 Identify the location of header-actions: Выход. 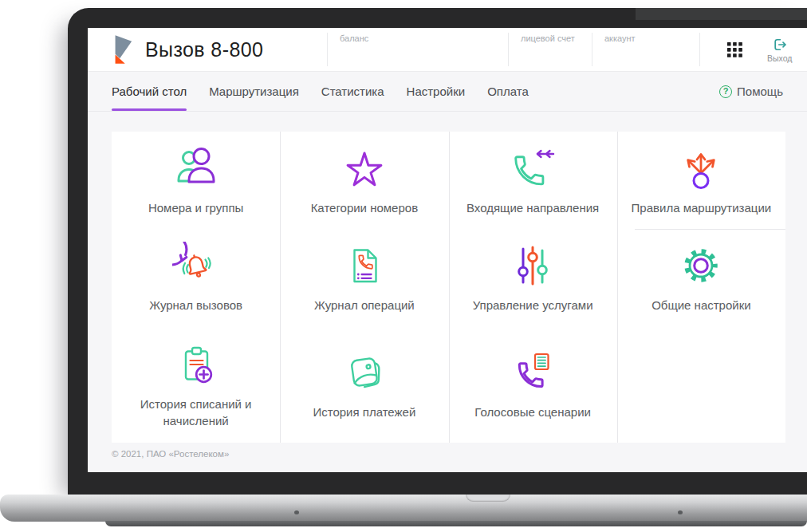
(753, 49).